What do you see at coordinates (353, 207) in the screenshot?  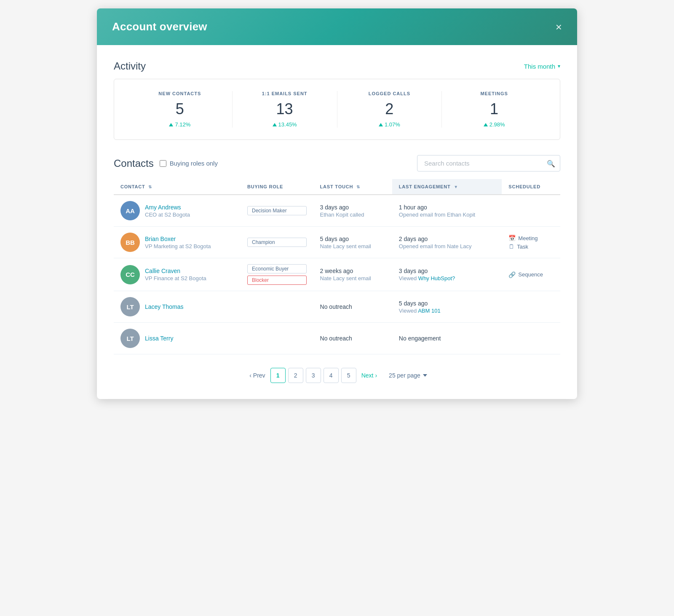 I see `last-touch-text: 3 days ago` at bounding box center [353, 207].